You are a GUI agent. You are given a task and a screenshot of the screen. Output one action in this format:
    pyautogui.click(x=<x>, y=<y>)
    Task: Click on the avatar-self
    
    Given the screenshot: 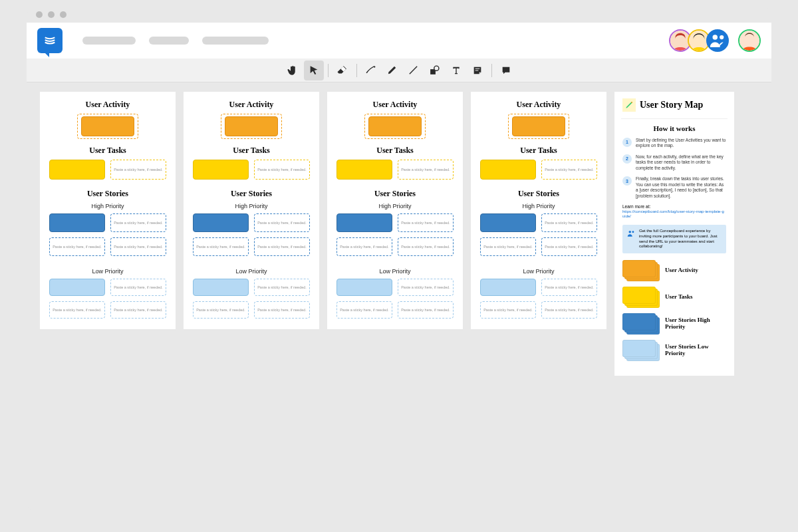 What is the action you would take?
    pyautogui.click(x=749, y=41)
    